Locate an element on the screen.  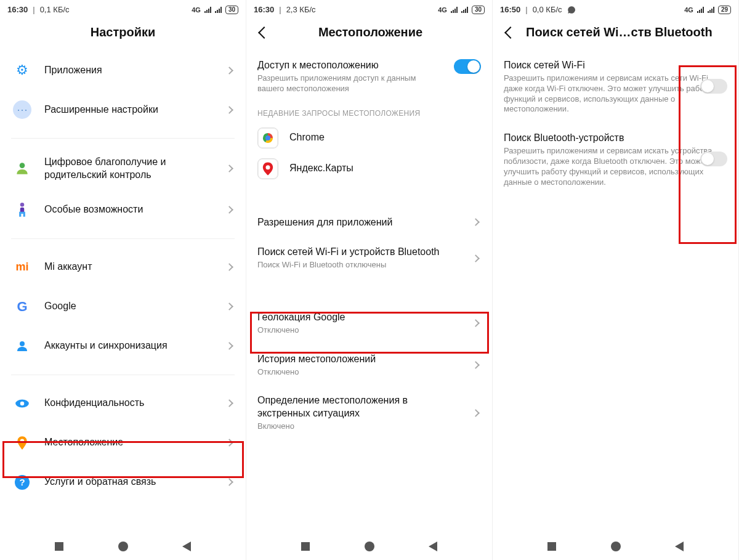
row-label: Особые возможности is located at coordinates (130, 209).